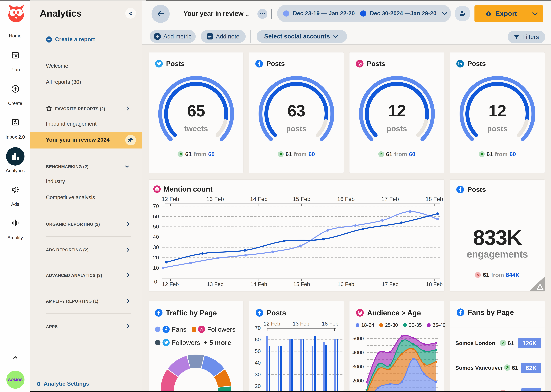 The height and width of the screenshot is (392, 551). What do you see at coordinates (358, 380) in the screenshot?
I see `svg-text: 2000` at bounding box center [358, 380].